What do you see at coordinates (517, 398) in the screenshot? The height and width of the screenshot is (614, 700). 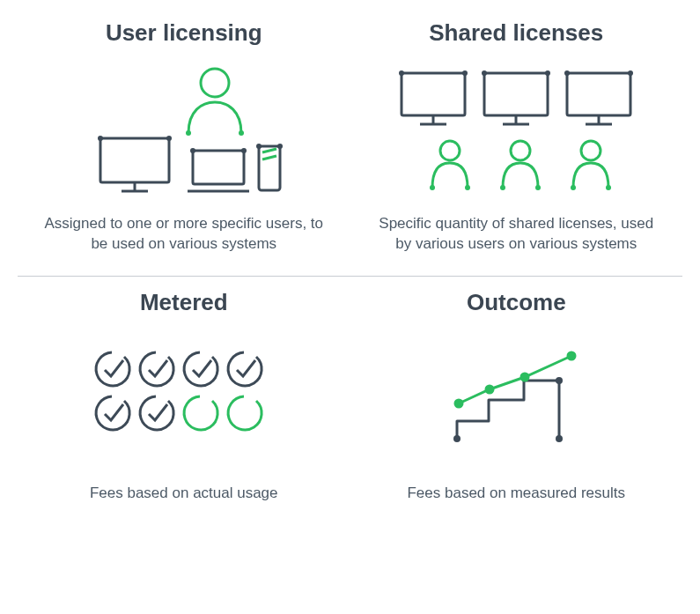 I see `outcome-illustration` at bounding box center [517, 398].